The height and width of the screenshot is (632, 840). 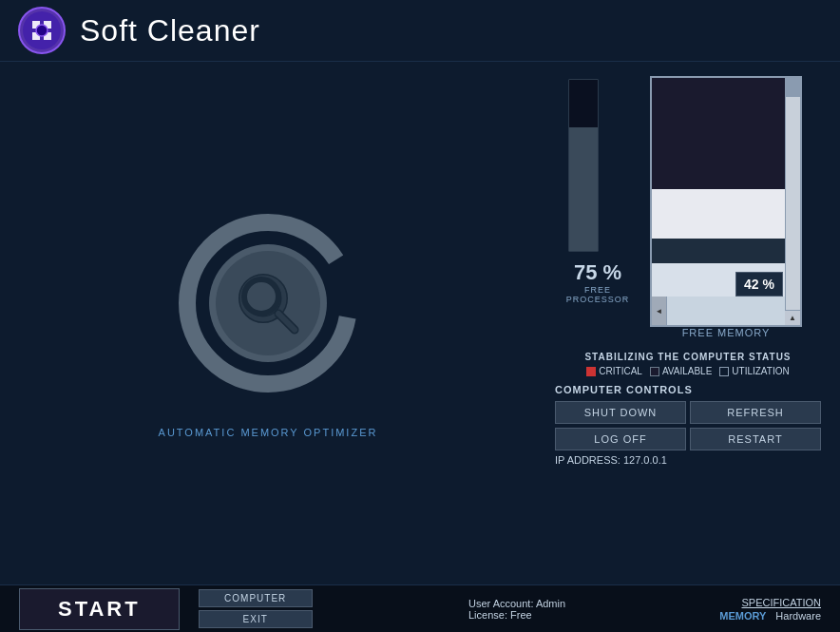 I want to click on charts-area: 75 % FREE PROCESSOR ▲ 4, so click(x=688, y=209).